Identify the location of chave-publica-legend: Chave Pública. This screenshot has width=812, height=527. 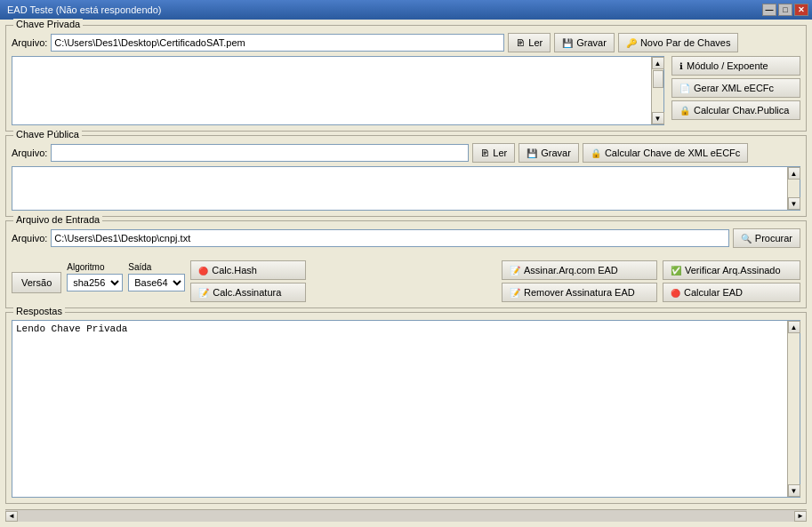
(48, 134).